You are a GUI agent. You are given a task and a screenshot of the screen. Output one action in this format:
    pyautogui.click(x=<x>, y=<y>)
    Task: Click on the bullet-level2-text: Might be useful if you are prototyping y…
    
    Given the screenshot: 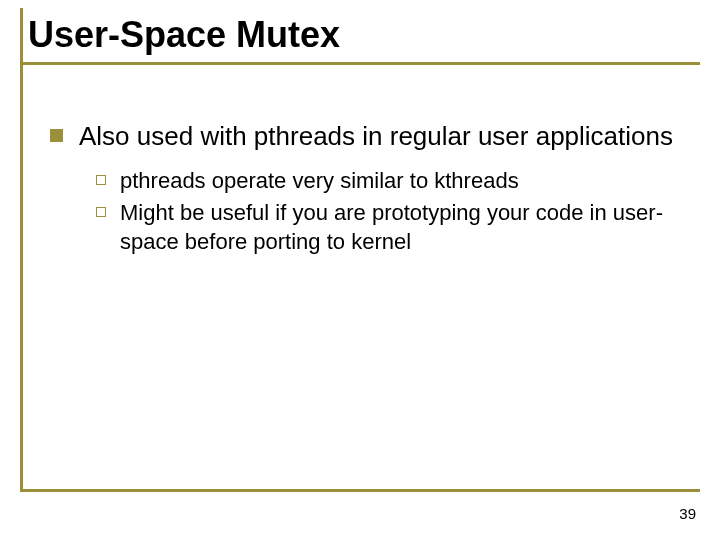 What is the action you would take?
    pyautogui.click(x=400, y=228)
    